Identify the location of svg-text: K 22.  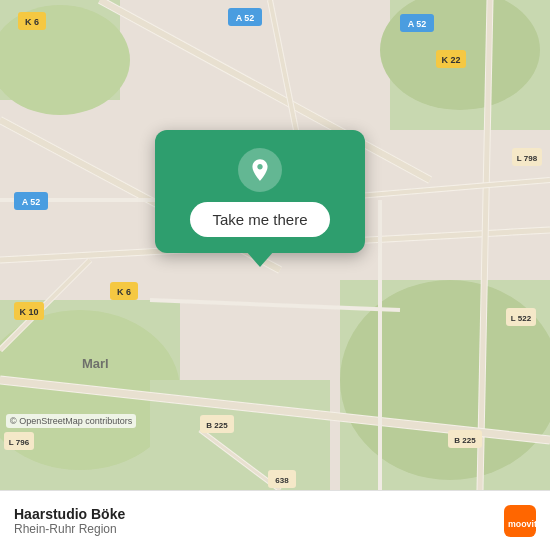
(450, 60).